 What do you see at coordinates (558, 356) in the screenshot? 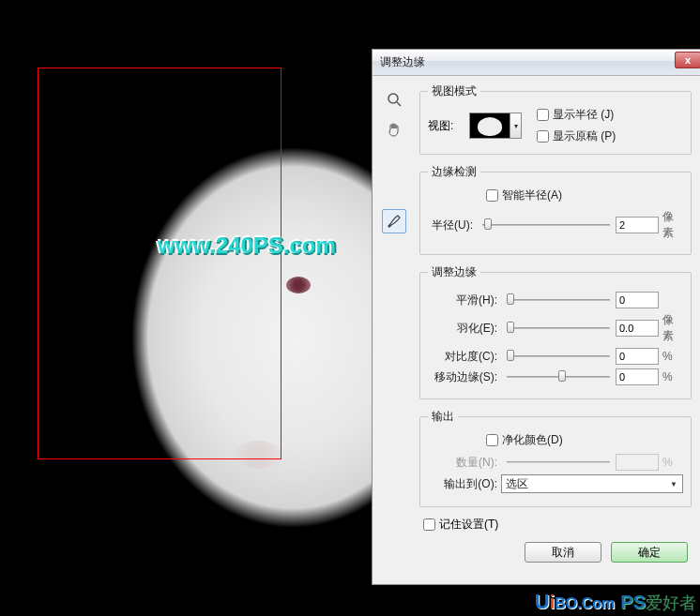
I see `contrast-slider` at bounding box center [558, 356].